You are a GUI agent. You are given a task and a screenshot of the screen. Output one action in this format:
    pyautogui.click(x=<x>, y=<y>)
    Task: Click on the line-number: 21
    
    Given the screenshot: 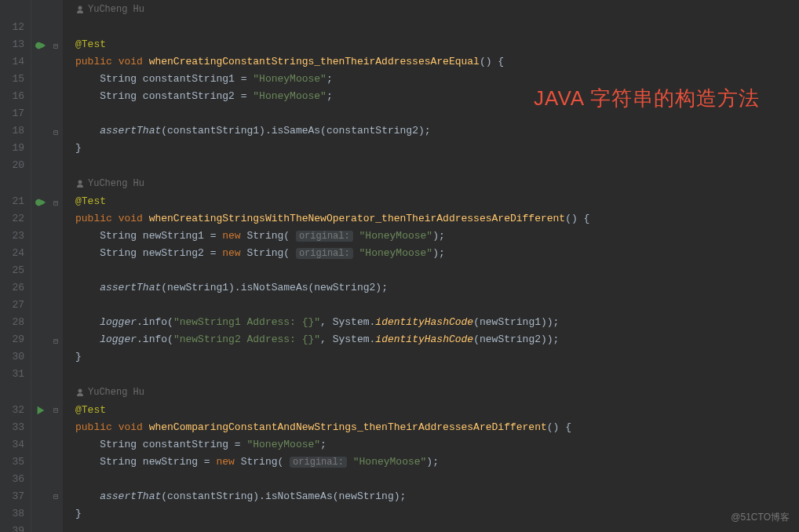 What is the action you would take?
    pyautogui.click(x=13, y=202)
    